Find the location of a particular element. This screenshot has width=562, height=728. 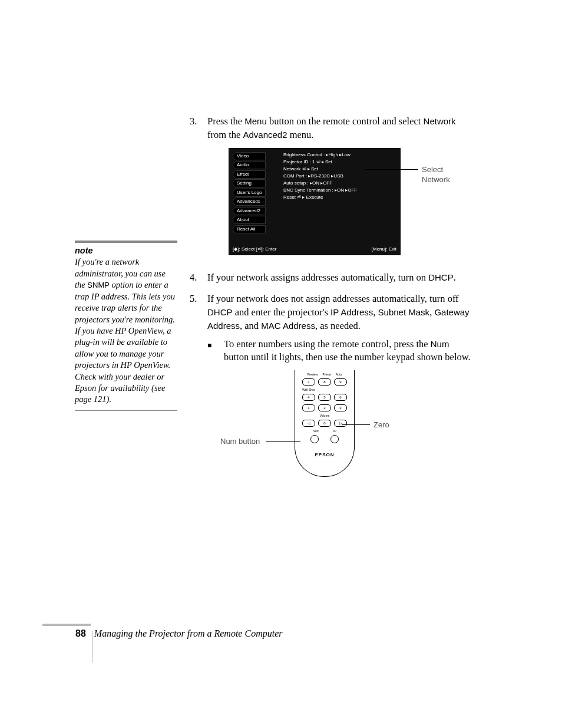

ui-term-subnet: Subnet Mask is located at coordinates (404, 312).